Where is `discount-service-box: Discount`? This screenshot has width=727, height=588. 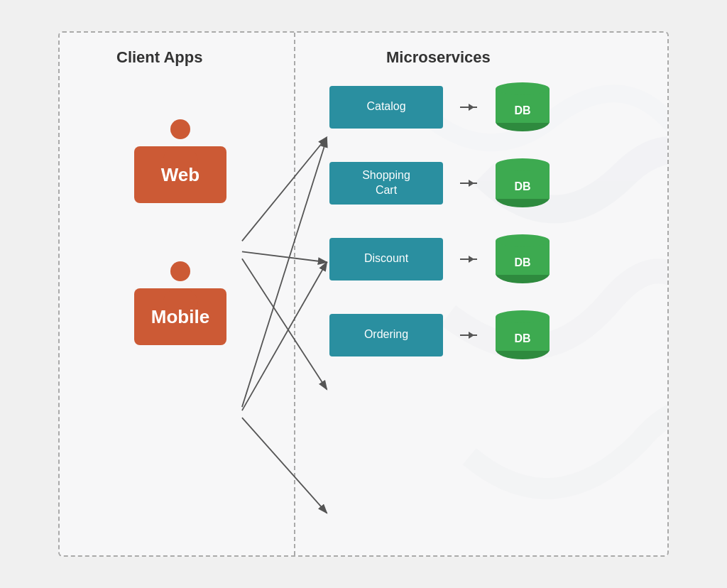
discount-service-box: Discount is located at coordinates (386, 259).